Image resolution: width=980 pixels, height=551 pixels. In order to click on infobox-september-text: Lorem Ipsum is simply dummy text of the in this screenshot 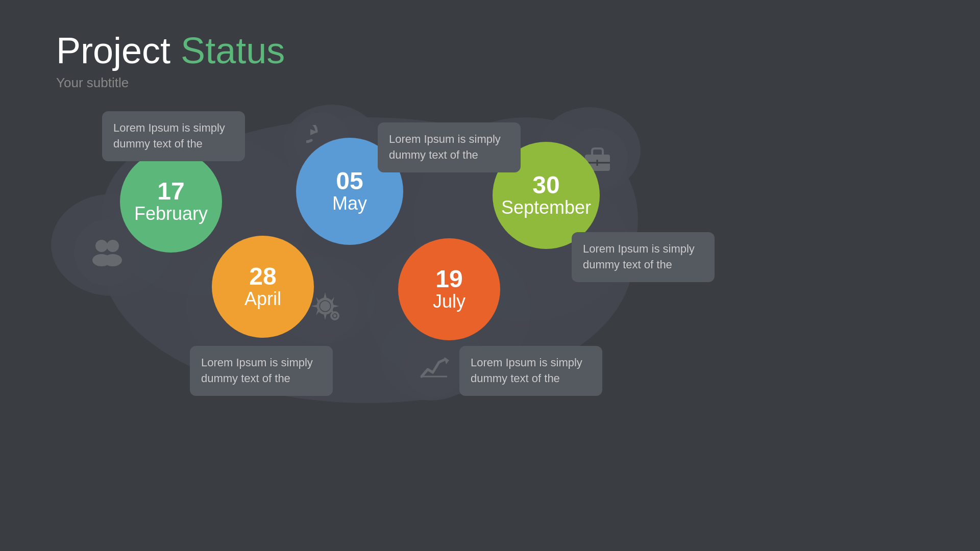, I will do `click(639, 257)`.